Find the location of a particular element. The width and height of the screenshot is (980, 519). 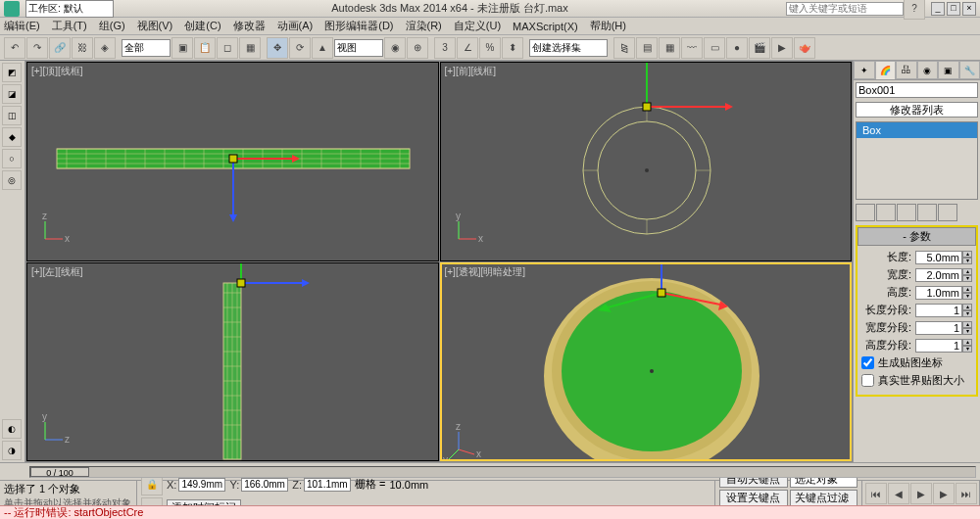

z-input is located at coordinates (327, 485).